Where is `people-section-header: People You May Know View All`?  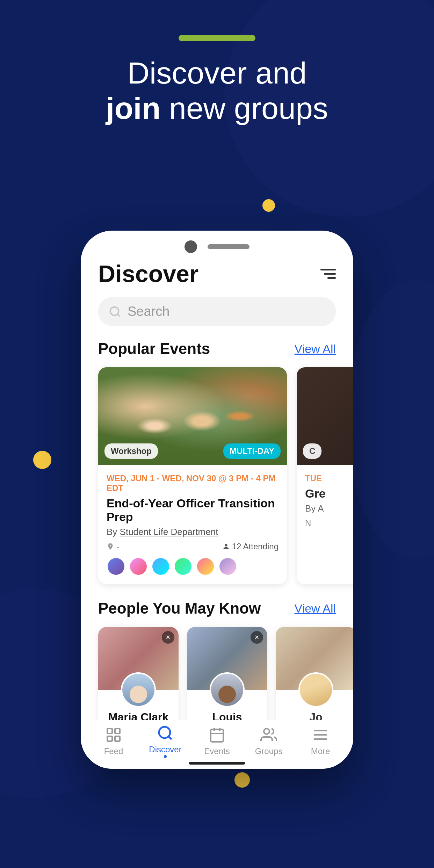 people-section-header: People You May Know View All is located at coordinates (217, 608).